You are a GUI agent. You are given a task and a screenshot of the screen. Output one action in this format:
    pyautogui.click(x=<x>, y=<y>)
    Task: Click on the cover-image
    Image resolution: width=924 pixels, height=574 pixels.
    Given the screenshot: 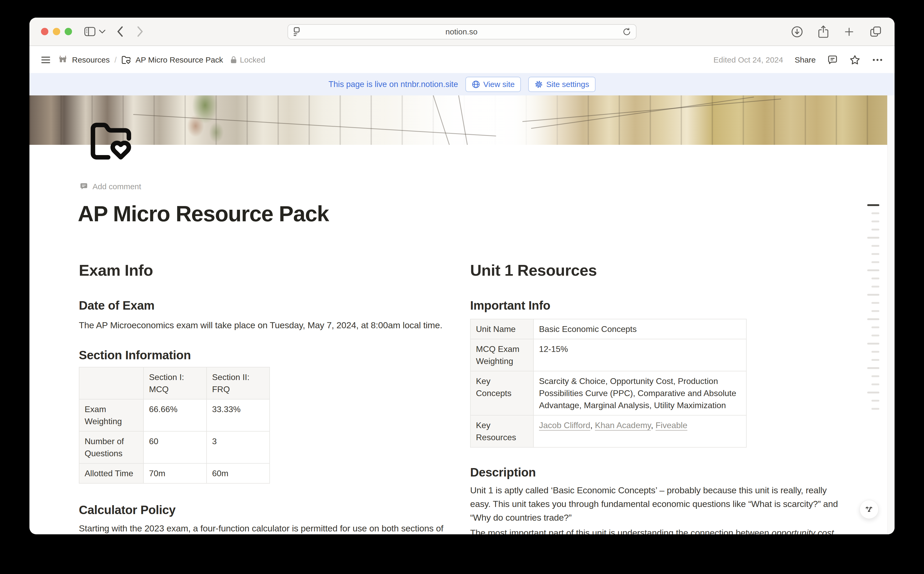 What is the action you would take?
    pyautogui.click(x=462, y=120)
    